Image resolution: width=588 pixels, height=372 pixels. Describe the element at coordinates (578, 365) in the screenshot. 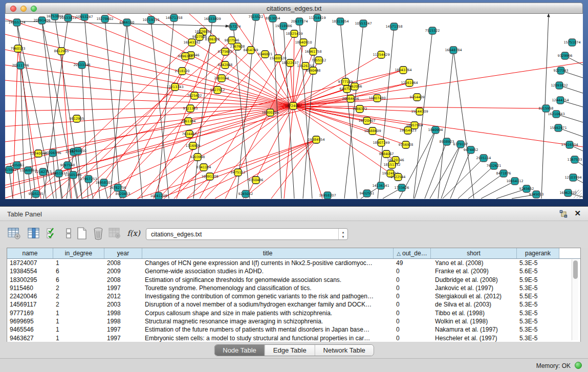

I see `memory-status-icon` at that location.